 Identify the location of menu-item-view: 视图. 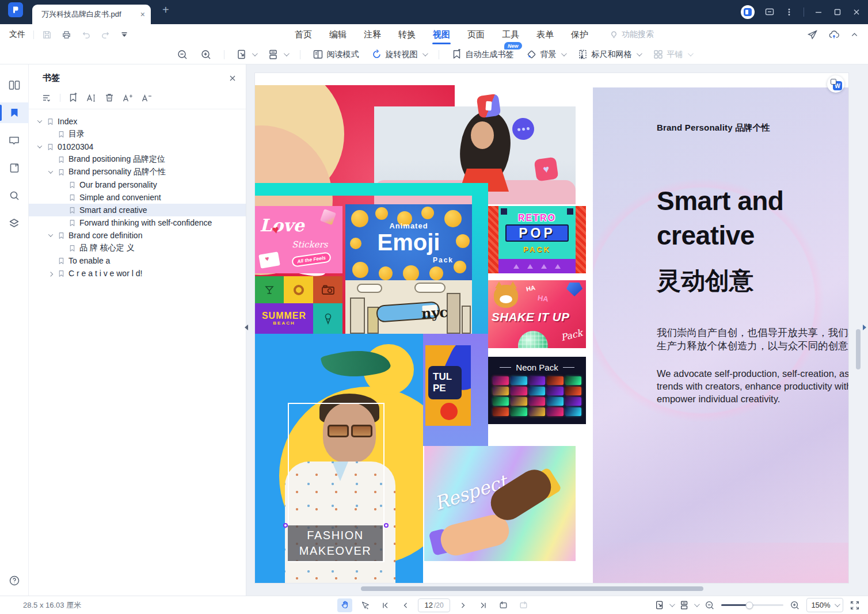
(441, 35).